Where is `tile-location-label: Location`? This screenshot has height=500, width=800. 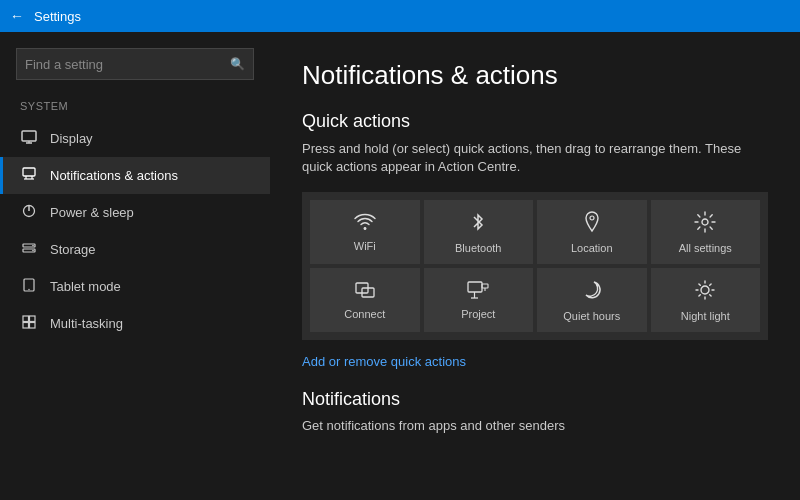 tile-location-label: Location is located at coordinates (592, 248).